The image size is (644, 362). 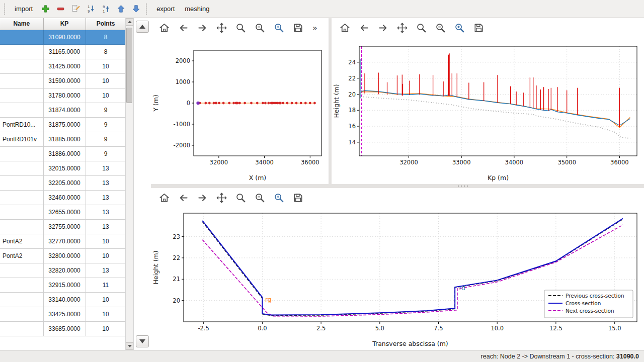 I want to click on table-scrollbar, so click(x=130, y=184).